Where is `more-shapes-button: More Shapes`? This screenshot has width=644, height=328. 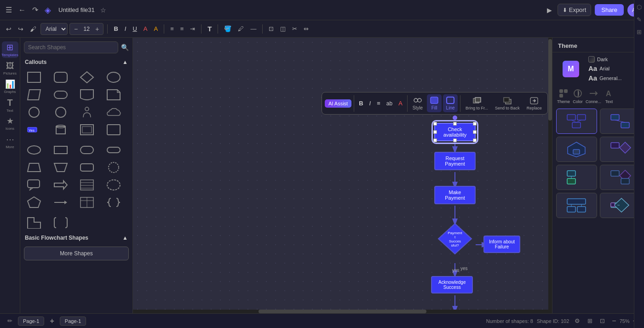
more-shapes-button: More Shapes is located at coordinates (76, 253).